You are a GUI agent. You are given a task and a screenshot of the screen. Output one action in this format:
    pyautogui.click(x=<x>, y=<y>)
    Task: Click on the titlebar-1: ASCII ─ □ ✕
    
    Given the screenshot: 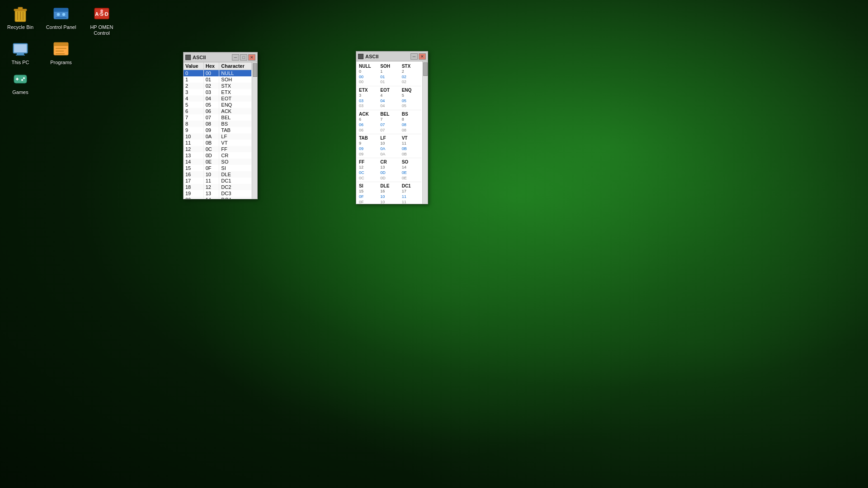 What is the action you would take?
    pyautogui.click(x=221, y=57)
    